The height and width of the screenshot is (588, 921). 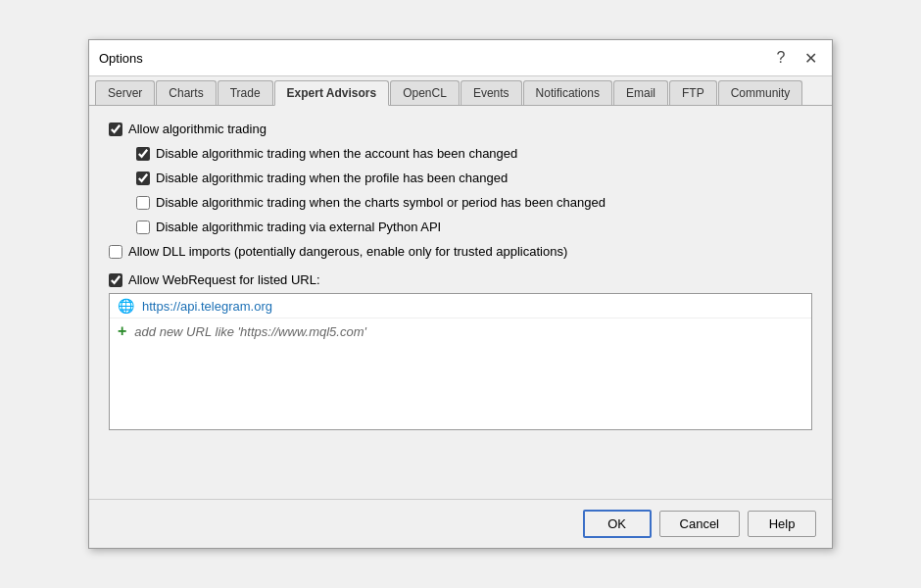 What do you see at coordinates (370, 202) in the screenshot?
I see `disable-charts-label: Disable algorithmic trading when the cha…` at bounding box center [370, 202].